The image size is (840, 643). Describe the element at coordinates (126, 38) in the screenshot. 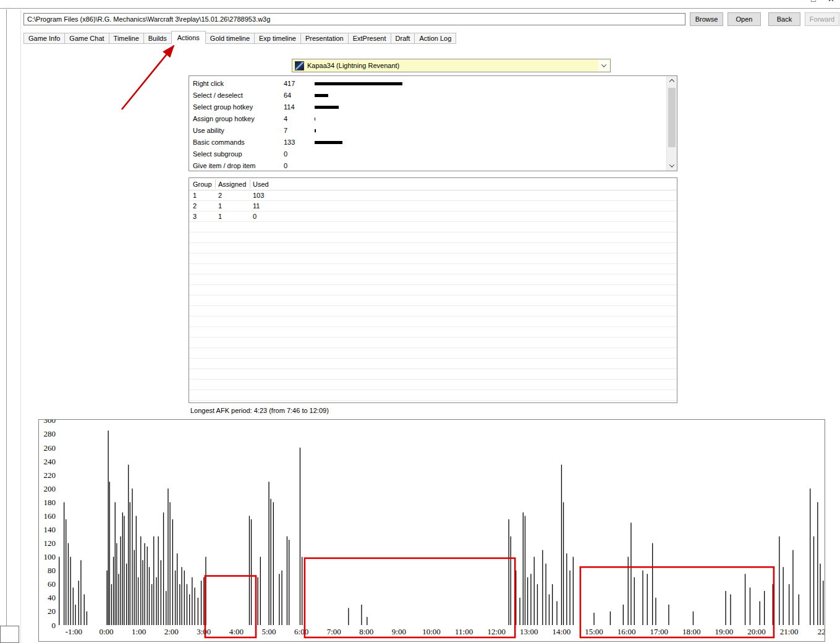

I see `tab-timeline: Timeline` at that location.